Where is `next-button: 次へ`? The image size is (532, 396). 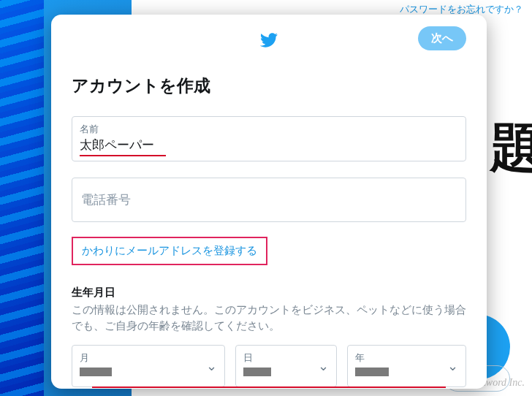
next-button: 次へ is located at coordinates (442, 38).